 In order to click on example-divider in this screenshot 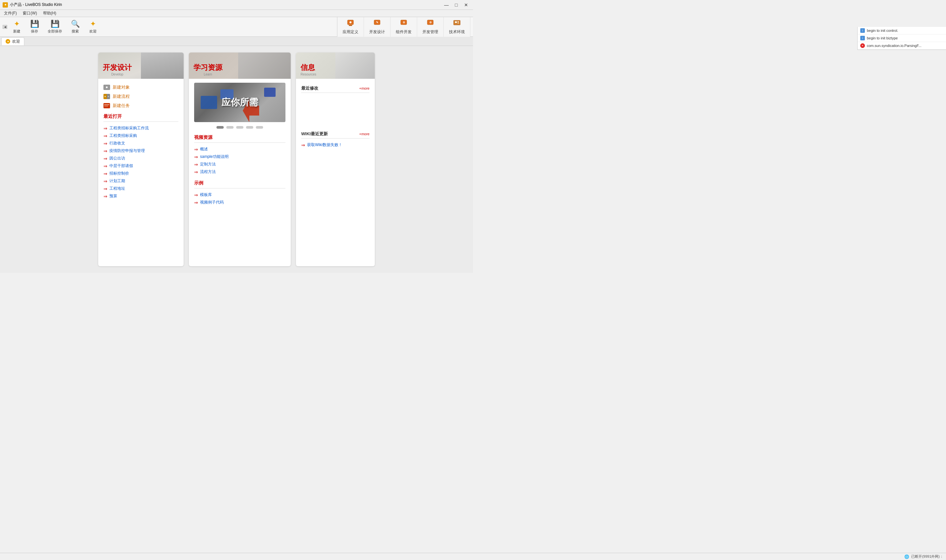, I will do `click(240, 188)`.